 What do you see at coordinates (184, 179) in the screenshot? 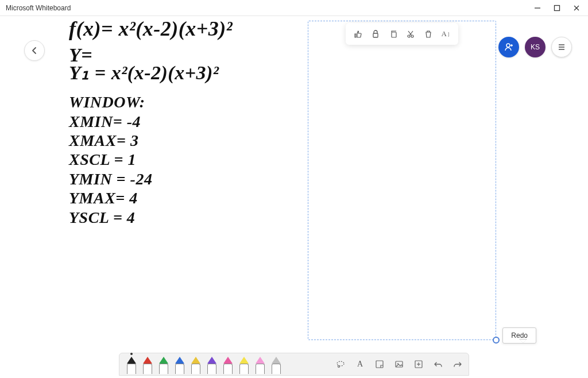
I see `ink-ymin: YMIN = -24` at bounding box center [184, 179].